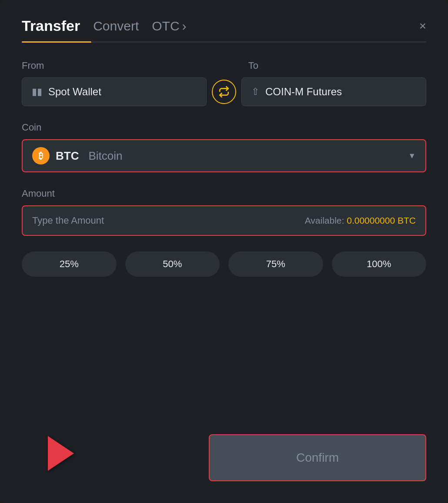 Image resolution: width=448 pixels, height=503 pixels. What do you see at coordinates (169, 221) in the screenshot?
I see `amount-input` at bounding box center [169, 221].